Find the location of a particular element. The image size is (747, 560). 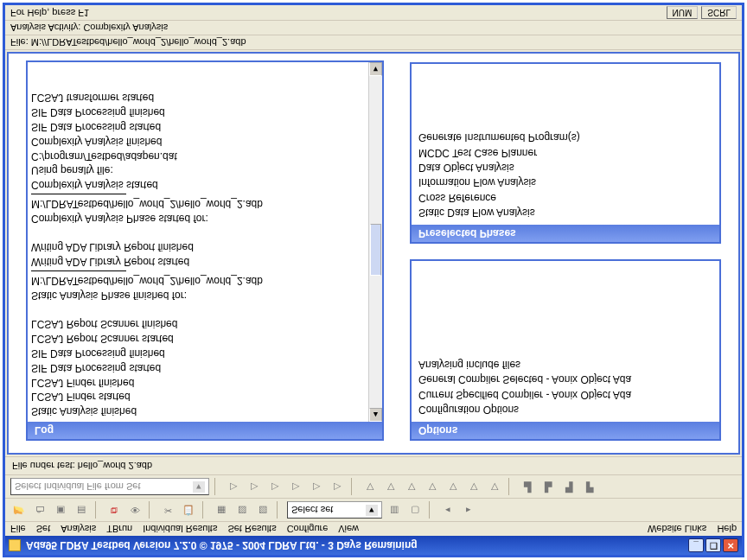

menu-analysis: Analysis is located at coordinates (78, 529).